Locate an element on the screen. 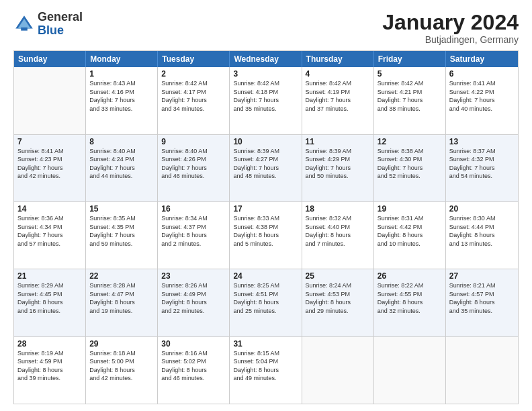 The height and width of the screenshot is (411, 532). day-cell-14: 14Sunrise: 8:36 AMSunset: 4:34 PMDayligh… is located at coordinates (50, 235).